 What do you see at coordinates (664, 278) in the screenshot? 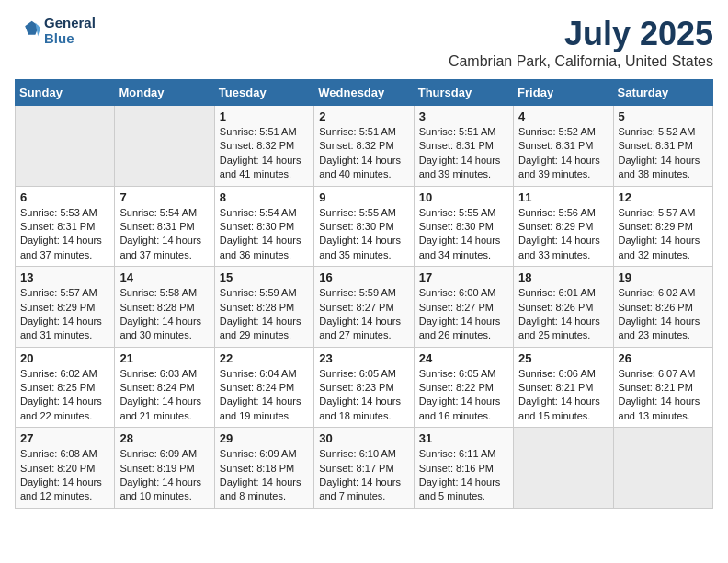
I see `day-number: 19` at bounding box center [664, 278].